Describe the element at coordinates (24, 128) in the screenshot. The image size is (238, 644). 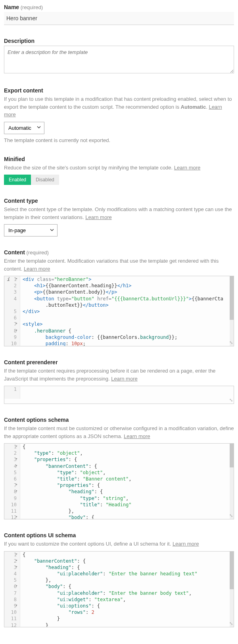
I see `export-content-select: Automatic` at that location.